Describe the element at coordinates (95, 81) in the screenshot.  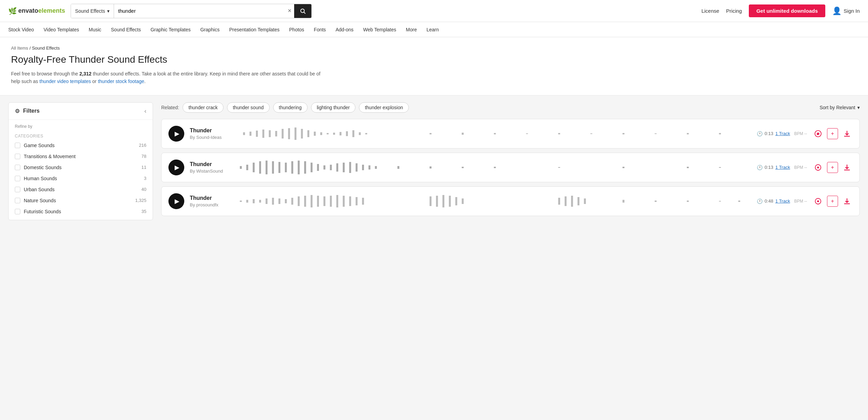
I see `hero-or-text: or` at that location.